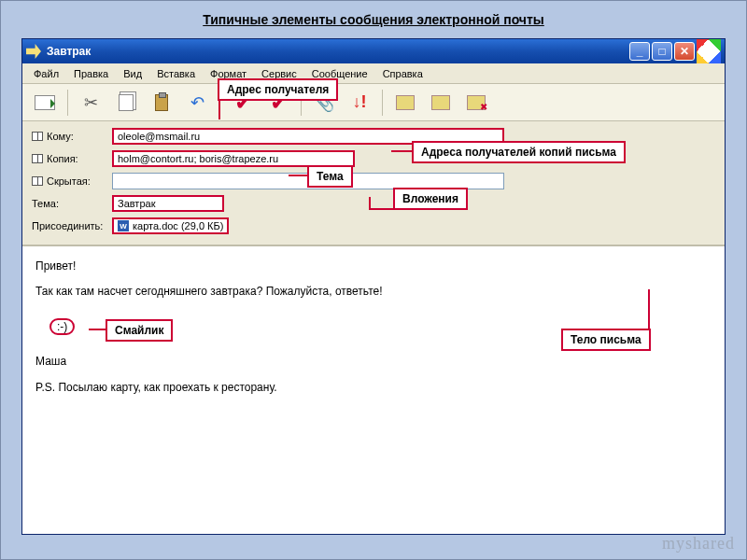 The image size is (747, 560). I want to click on attach-label: Присоединить:, so click(69, 226).